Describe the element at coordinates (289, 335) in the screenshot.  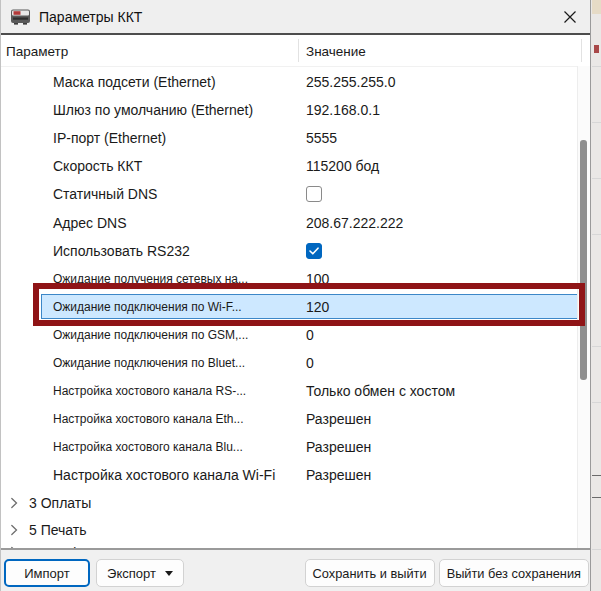
I see `table-row: Ожидание подключения по GSM,...0` at that location.